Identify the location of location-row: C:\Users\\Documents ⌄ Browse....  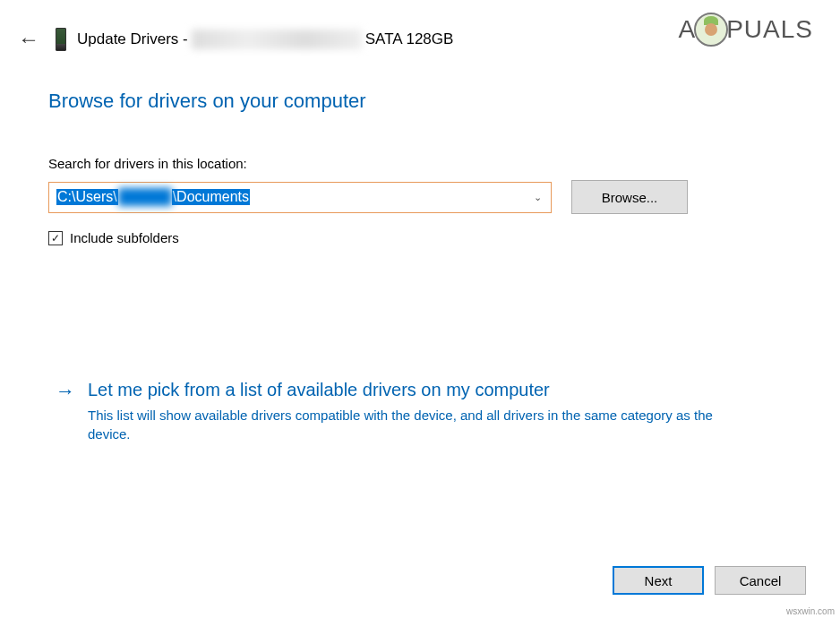
(420, 197).